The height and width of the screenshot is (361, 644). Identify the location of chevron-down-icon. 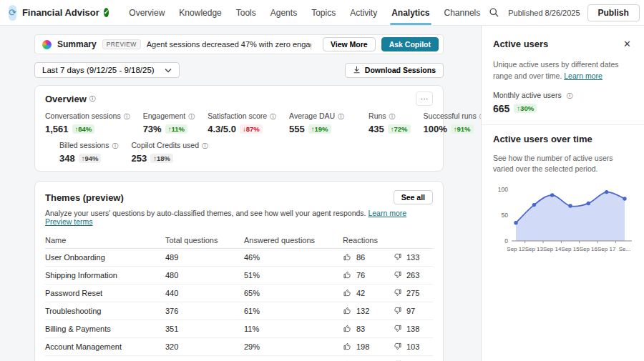
(168, 70).